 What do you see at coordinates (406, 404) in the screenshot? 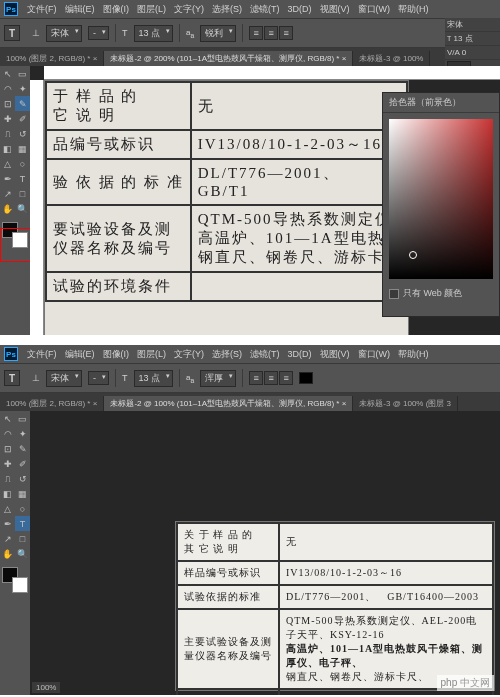
I see `document-tab-2: 未标题-3 @ 100% (图层 3` at bounding box center [406, 404].